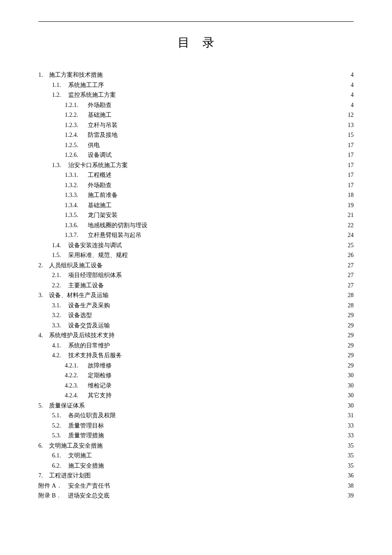 The width and height of the screenshot is (392, 555). I want to click on toc-entry: 4.1.系统的日常维护29, so click(196, 346).